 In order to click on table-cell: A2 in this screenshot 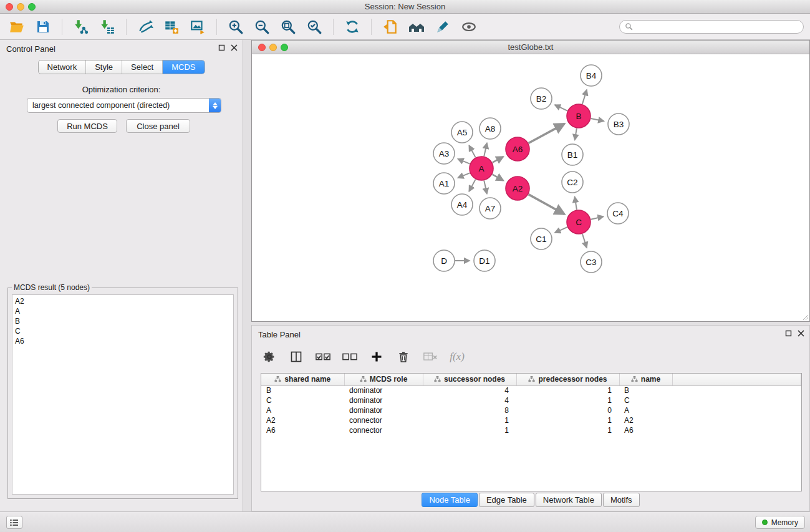, I will do `click(646, 420)`.